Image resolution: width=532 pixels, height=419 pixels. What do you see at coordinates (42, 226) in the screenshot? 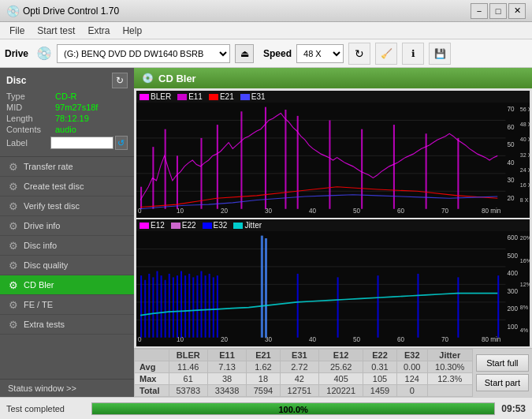
I see `sidebar-item-label: Drive info` at bounding box center [42, 226].